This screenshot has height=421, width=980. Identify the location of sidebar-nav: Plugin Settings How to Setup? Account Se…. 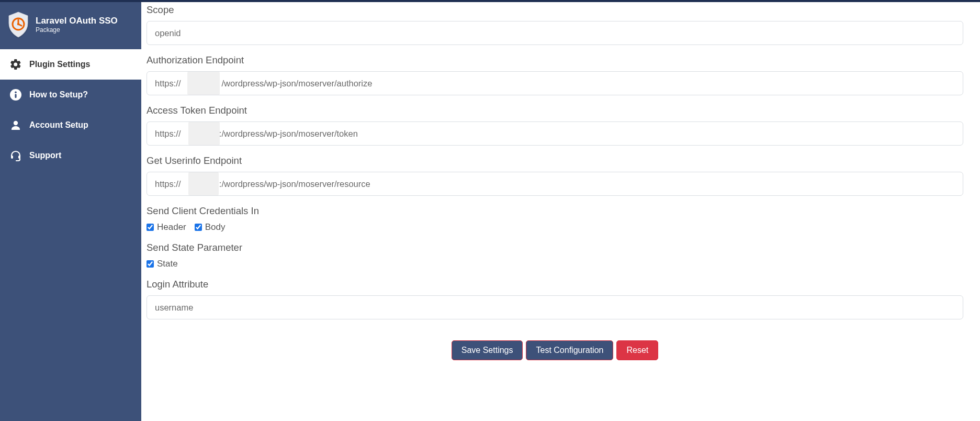
(71, 110).